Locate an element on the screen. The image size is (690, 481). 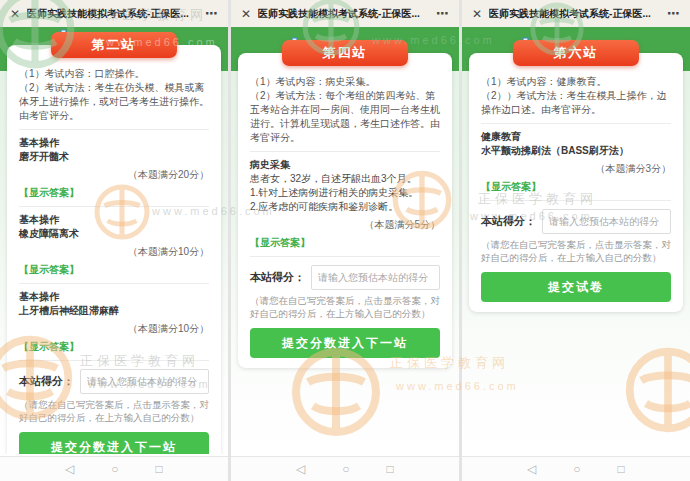
exam-section: 健康教育 水平颤动拂刷法（BASS刷牙法） （本题满分3分） 【显示答案】 is located at coordinates (576, 162).